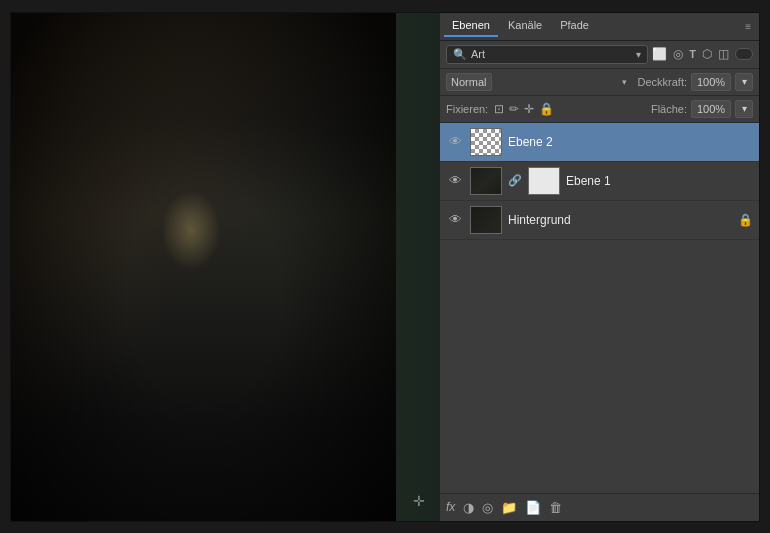  I want to click on layer-visibility-ebene1: 👁, so click(455, 181).